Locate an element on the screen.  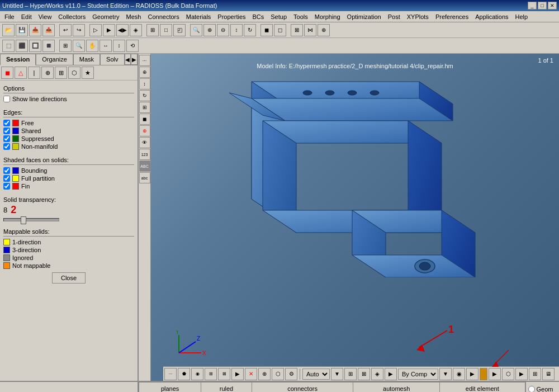
radio-geom is located at coordinates (532, 389).